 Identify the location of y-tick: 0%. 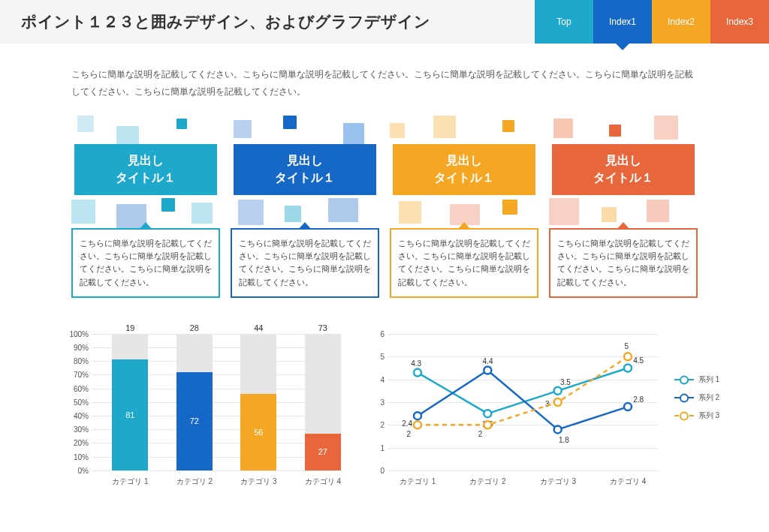
(72, 470).